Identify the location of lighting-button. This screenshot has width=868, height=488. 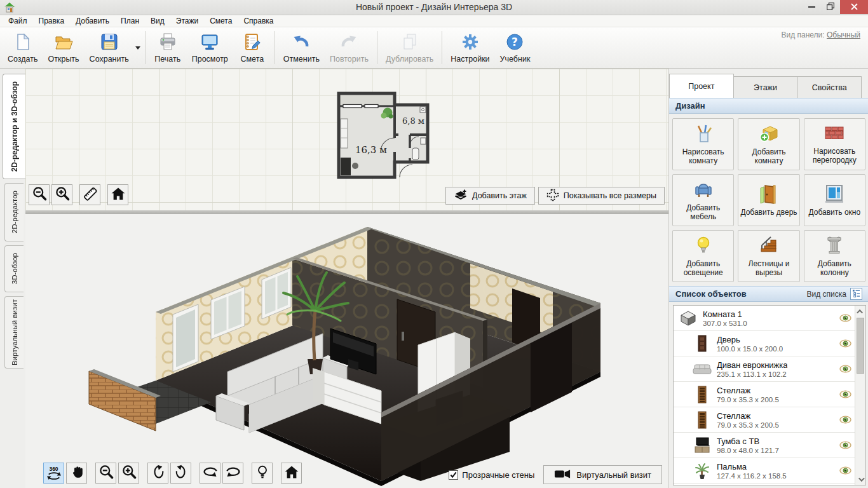
(262, 473).